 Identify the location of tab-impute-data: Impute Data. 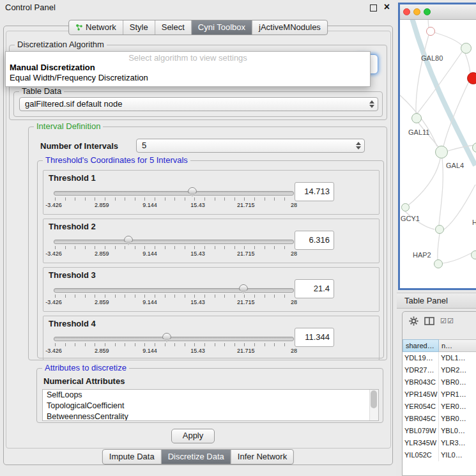
(132, 457).